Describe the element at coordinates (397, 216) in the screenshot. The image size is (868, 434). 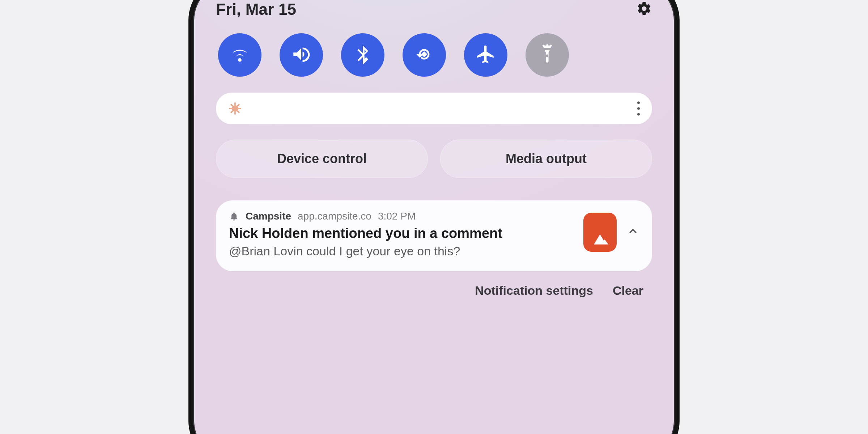
I see `notification-time: 3:02 PM` at that location.